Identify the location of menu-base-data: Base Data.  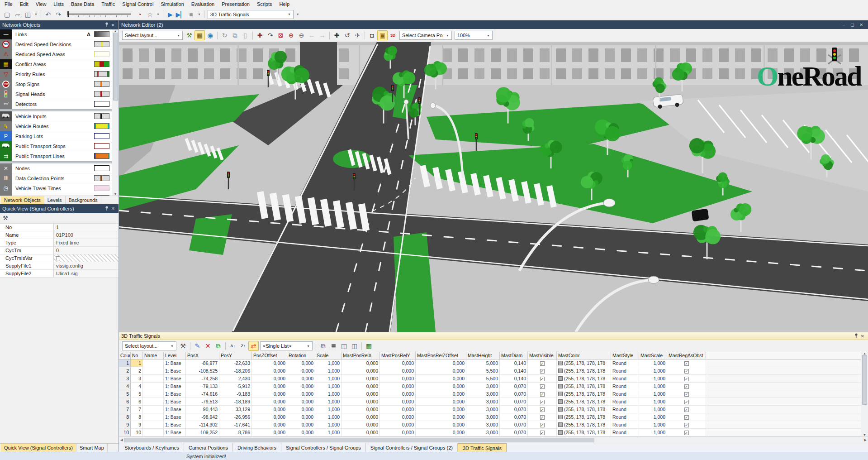
(82, 5).